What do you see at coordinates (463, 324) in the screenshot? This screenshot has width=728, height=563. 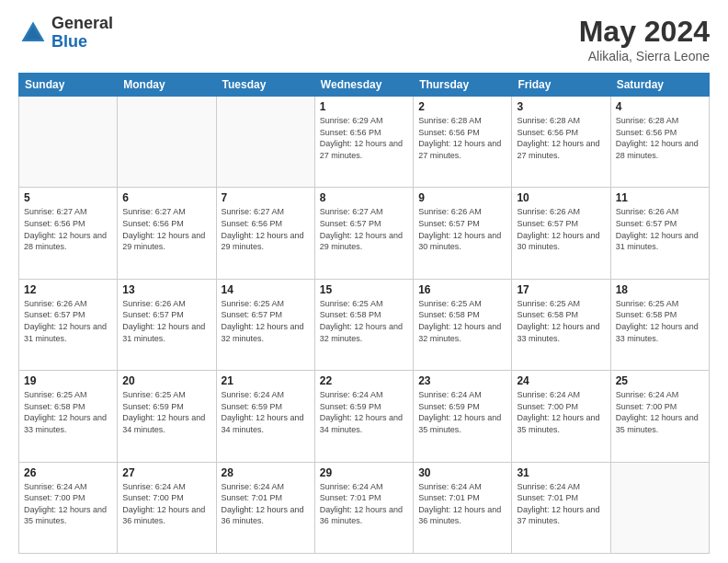 I see `calendar-cell: 16Sunrise: 6:25 AM Sunset: 6:58 PM Dayli…` at bounding box center [463, 324].